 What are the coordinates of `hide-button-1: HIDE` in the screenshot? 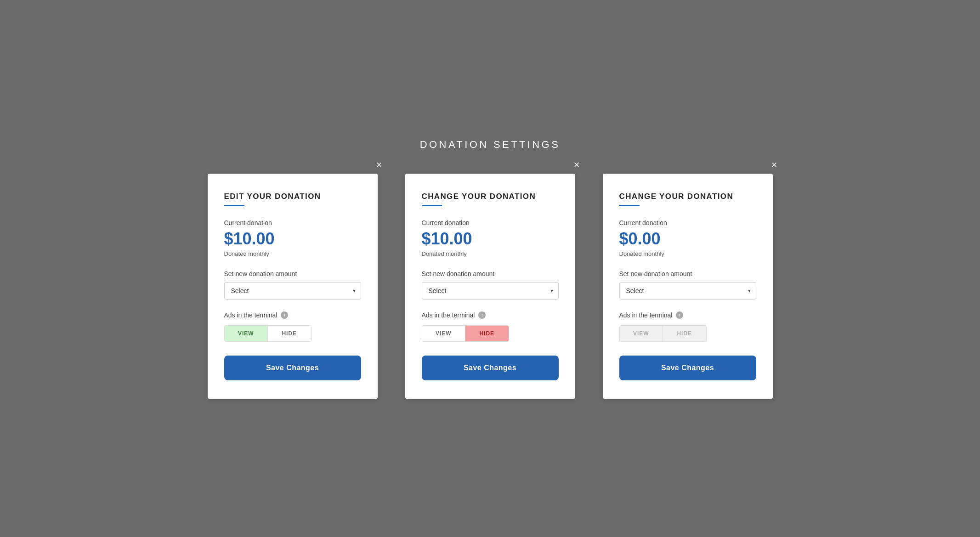 It's located at (289, 334).